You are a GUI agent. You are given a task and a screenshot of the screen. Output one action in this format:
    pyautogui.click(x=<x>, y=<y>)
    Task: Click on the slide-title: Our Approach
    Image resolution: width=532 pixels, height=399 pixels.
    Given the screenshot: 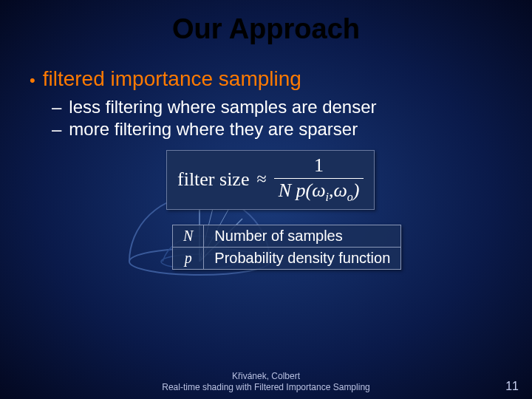 What is the action you would take?
    pyautogui.click(x=266, y=22)
    